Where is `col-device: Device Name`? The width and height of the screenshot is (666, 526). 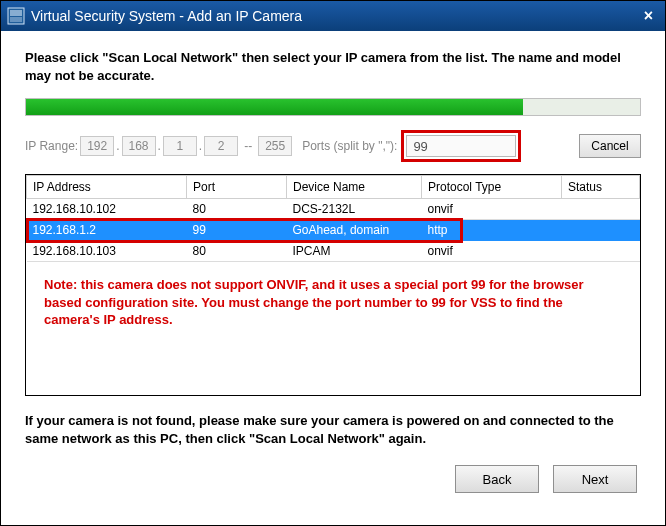
col-device: Device Name is located at coordinates (354, 188).